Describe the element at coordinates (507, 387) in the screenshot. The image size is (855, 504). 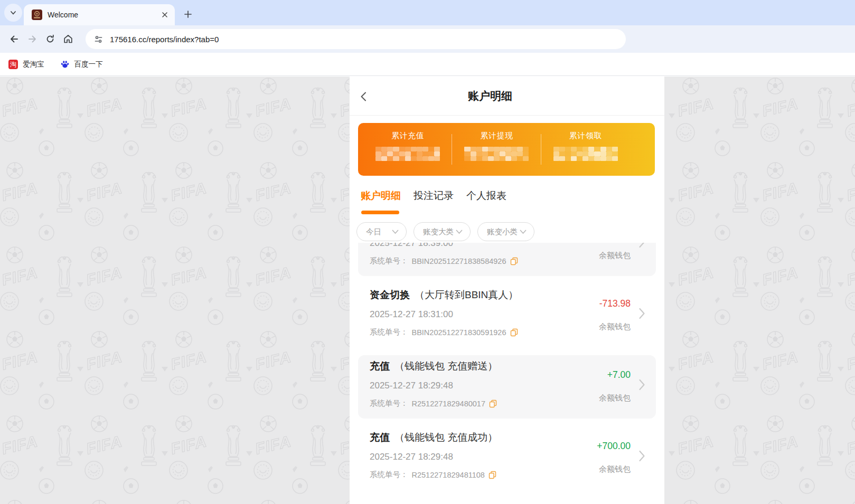
I see `transaction-row: 充值 （钱能钱包 充值赠送） 2025-12-27 18:29:48 系统单号：…` at that location.